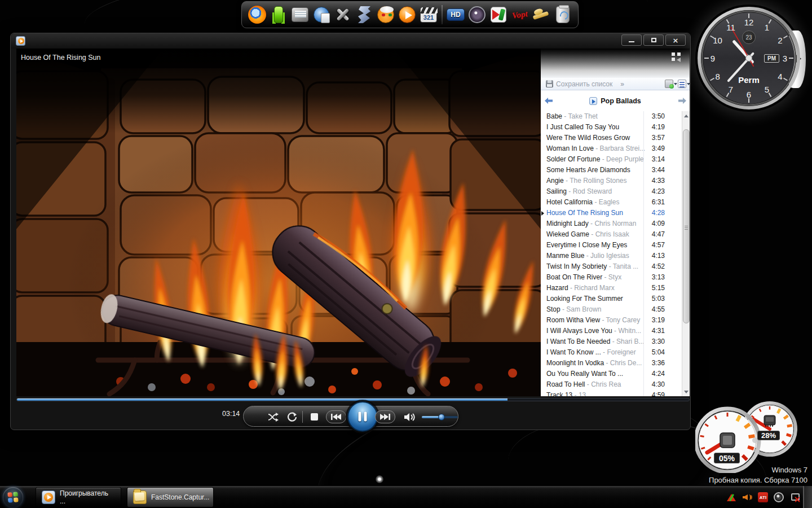  Describe the element at coordinates (686, 392) in the screenshot. I see `scroll-down-button` at that location.